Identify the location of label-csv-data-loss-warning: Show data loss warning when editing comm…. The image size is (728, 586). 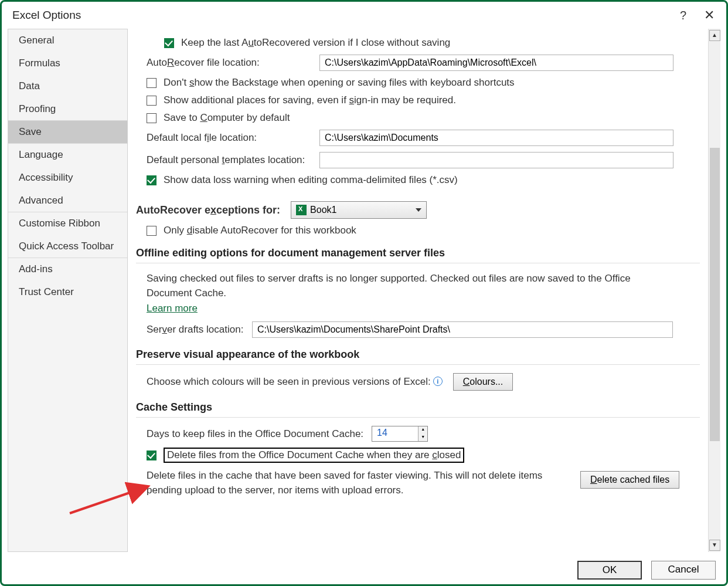
(311, 180).